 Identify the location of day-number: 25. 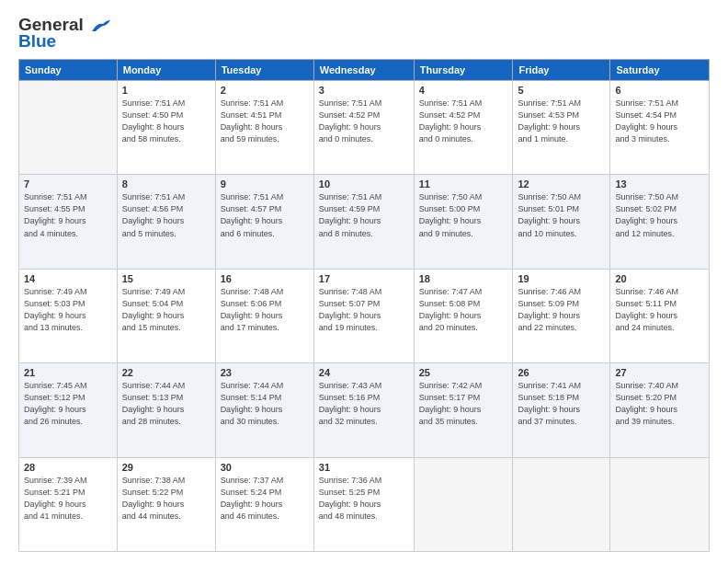
(463, 373).